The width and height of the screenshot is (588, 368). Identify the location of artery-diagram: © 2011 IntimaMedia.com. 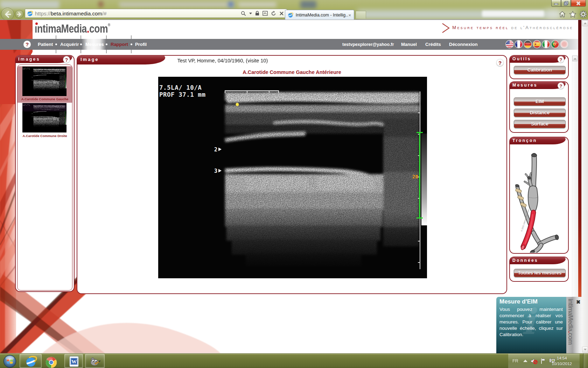
(539, 199).